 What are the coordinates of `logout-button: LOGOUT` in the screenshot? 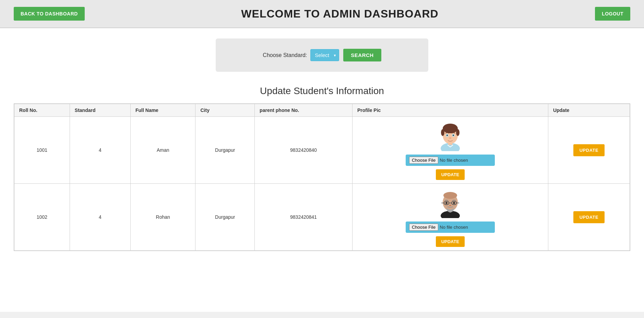 It's located at (612, 14).